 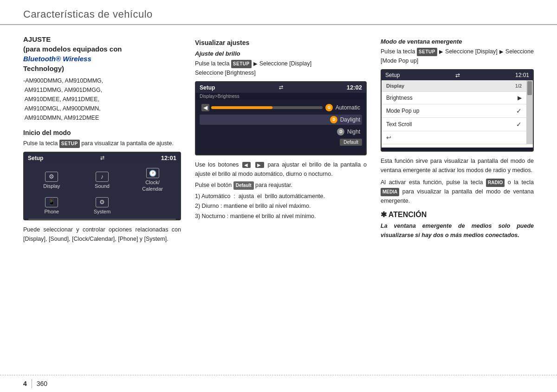 What do you see at coordinates (281, 197) in the screenshot?
I see `num-item-1: 1) Automático : ajusta el brillo automát…` at bounding box center [281, 197].